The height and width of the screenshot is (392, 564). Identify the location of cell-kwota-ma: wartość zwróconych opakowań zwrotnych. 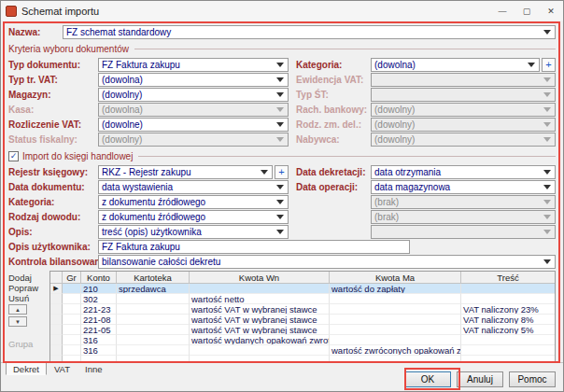
(396, 351).